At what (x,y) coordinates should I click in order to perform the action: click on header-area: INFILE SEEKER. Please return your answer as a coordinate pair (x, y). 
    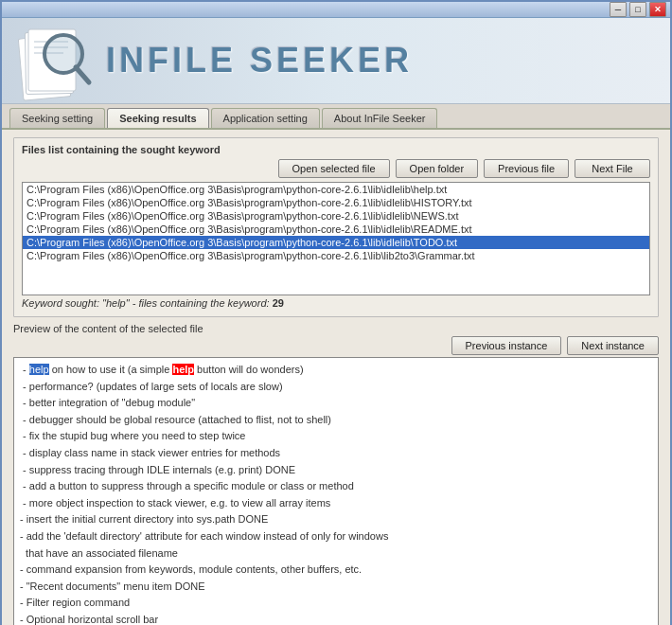
    Looking at the image, I should click on (336, 61).